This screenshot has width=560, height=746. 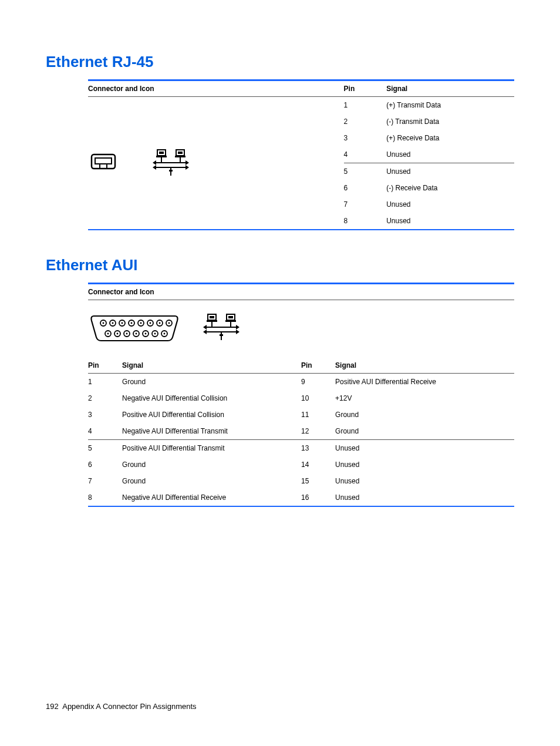 What do you see at coordinates (301, 320) in the screenshot?
I see `table-aui-header: Connector and Icon` at bounding box center [301, 320].